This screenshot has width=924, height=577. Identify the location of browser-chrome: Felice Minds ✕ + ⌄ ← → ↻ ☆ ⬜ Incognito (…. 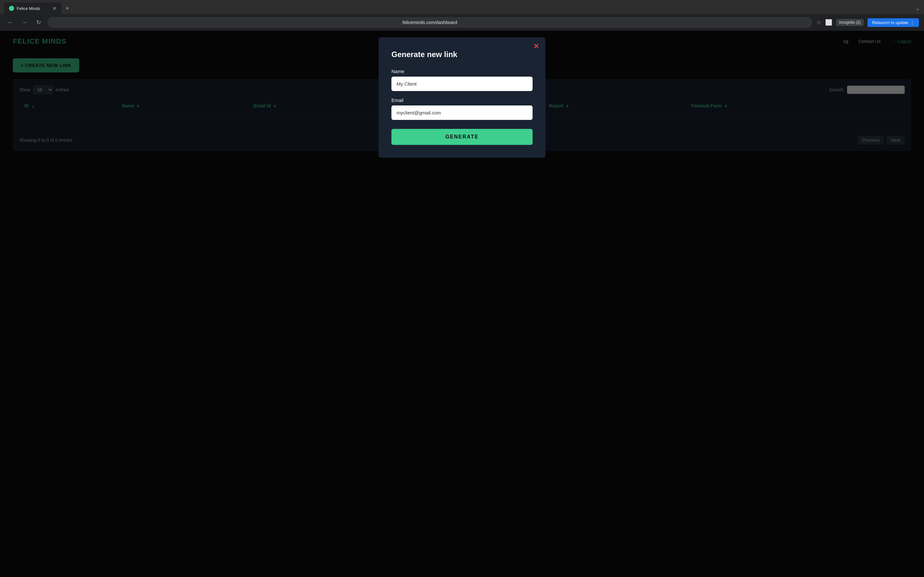
(462, 15).